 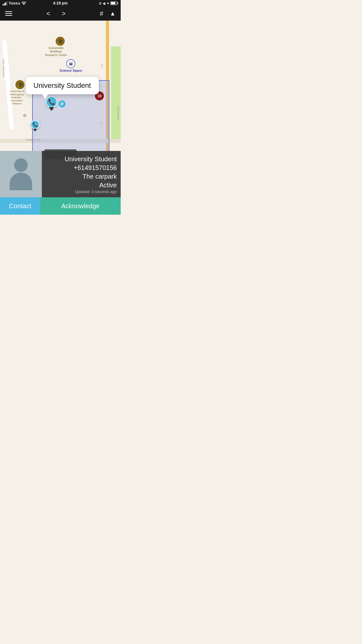 I want to click on sbrc-icon: 🎓, so click(x=60, y=41).